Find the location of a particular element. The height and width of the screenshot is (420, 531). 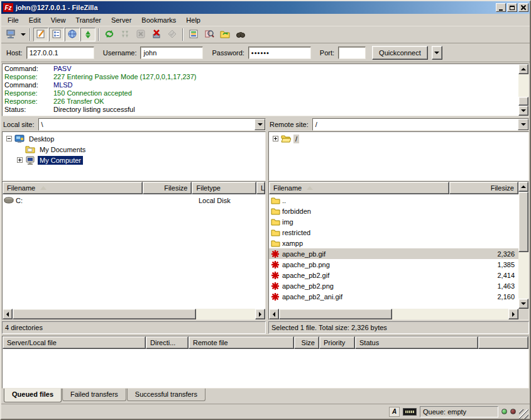

password-input: •••••• is located at coordinates (280, 53).